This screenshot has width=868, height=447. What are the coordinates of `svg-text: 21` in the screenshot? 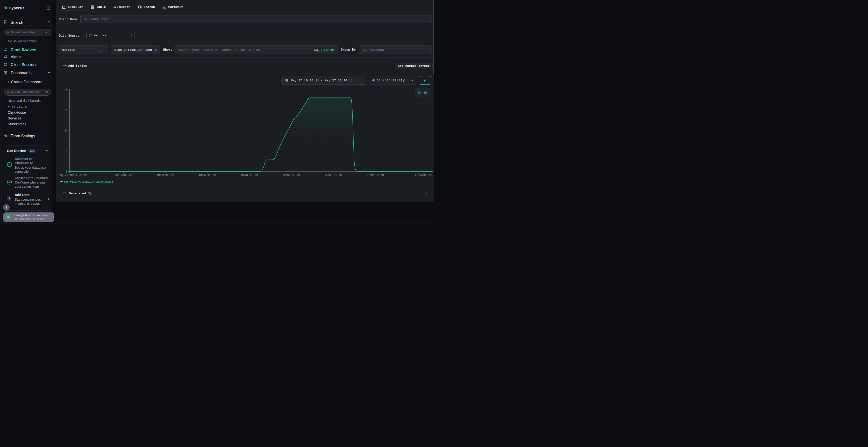 It's located at (66, 110).